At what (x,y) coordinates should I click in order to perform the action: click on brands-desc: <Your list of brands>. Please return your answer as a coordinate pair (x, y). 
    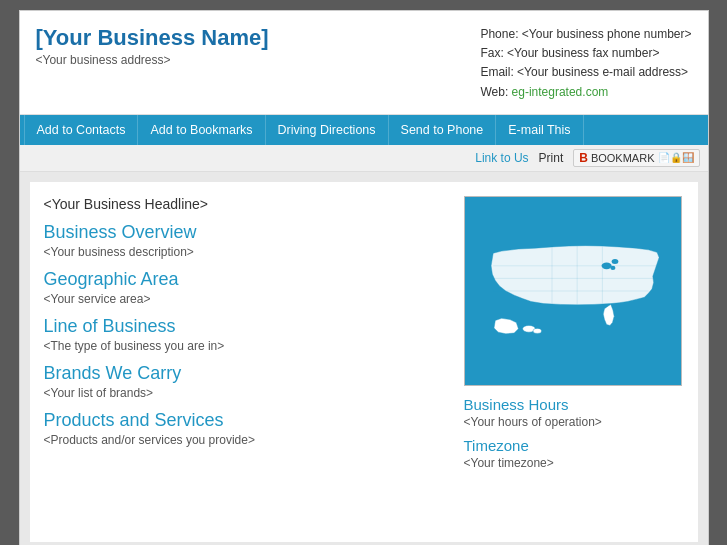
    Looking at the image, I should click on (246, 393).